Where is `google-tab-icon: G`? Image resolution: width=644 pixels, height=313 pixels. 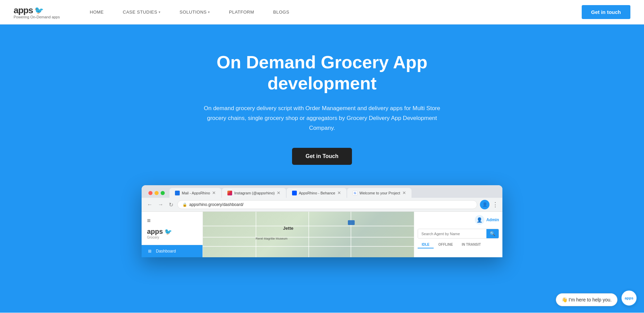 google-tab-icon: G is located at coordinates (355, 193).